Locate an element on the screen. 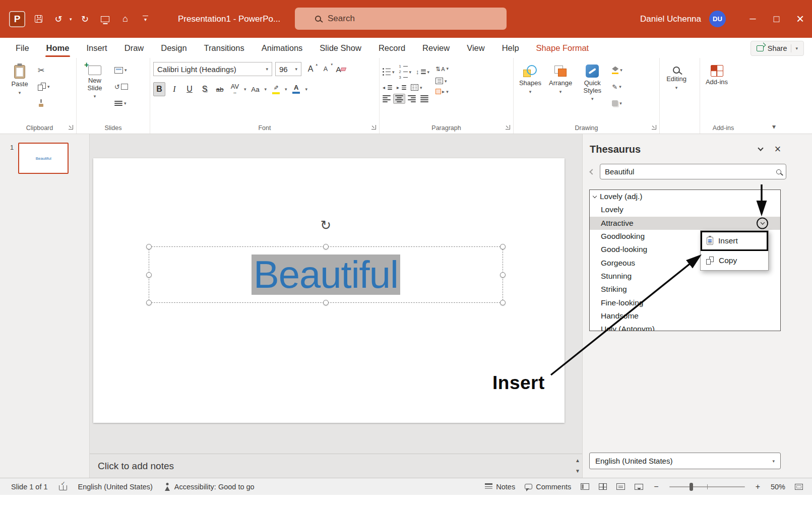 This screenshot has width=812, height=508. back-button is located at coordinates (592, 172).